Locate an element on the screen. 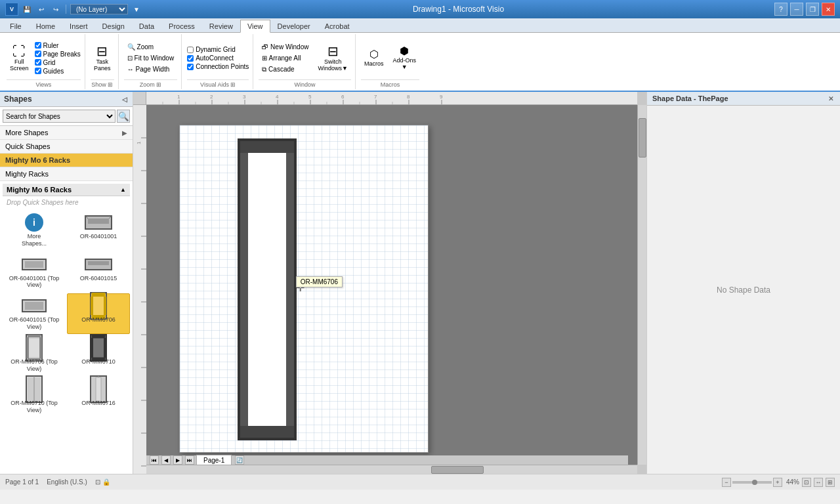  page-breaks-checkbox is located at coordinates (38, 54).